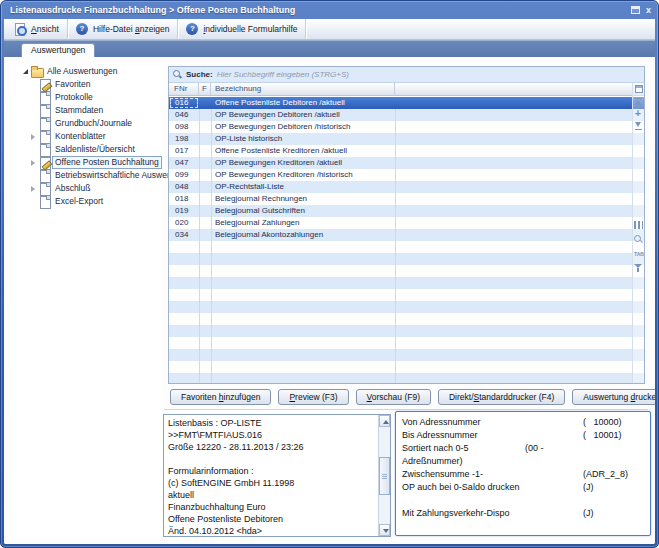 This screenshot has height=548, width=659. Describe the element at coordinates (95, 176) in the screenshot. I see `tree-item: Betriebswirtschaftliche Auswertungen` at that location.